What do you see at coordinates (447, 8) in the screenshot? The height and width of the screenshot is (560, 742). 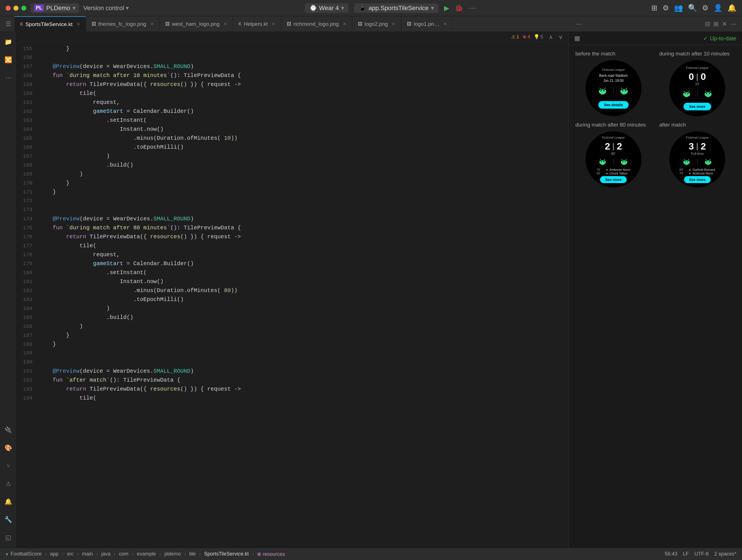 I see `run-button: ▶` at bounding box center [447, 8].